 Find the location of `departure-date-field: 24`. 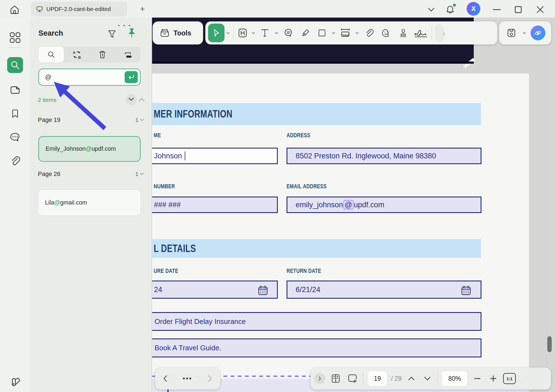

departure-date-field: 24 is located at coordinates (215, 290).